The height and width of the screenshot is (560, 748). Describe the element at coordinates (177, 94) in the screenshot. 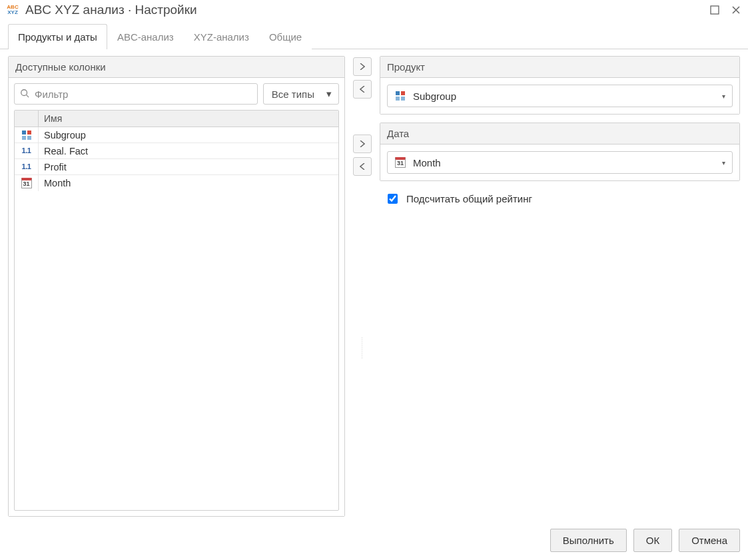

I see `filter-row: Все типы ▾` at that location.